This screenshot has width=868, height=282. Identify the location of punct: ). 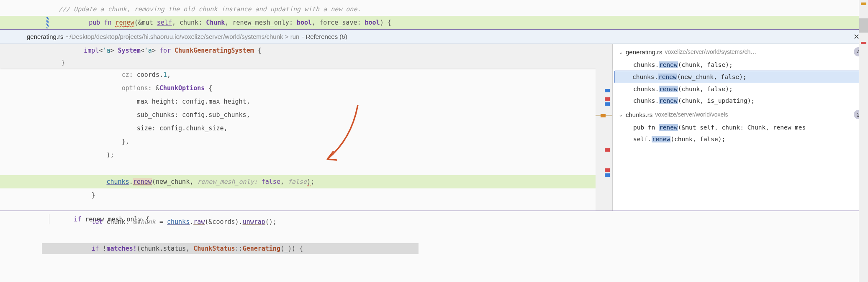
(382, 23).